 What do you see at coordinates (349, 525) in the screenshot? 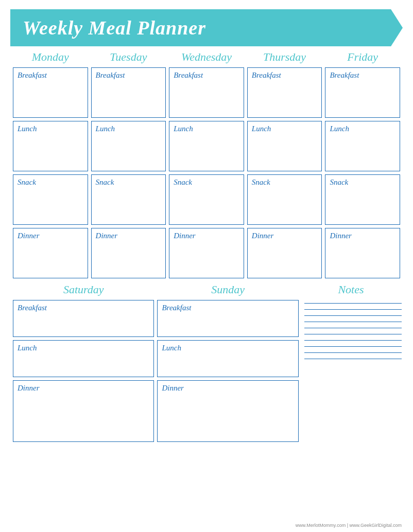
I see `footer-credit: www.MerlotMommy.com | www.GeekGirlDigita…` at bounding box center [349, 525].